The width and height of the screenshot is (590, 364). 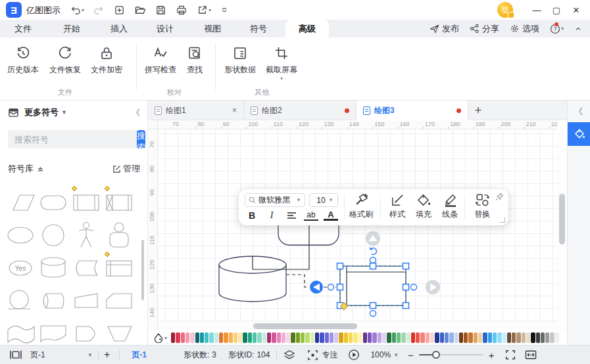 I want to click on zoom-out-button: −, so click(x=410, y=355).